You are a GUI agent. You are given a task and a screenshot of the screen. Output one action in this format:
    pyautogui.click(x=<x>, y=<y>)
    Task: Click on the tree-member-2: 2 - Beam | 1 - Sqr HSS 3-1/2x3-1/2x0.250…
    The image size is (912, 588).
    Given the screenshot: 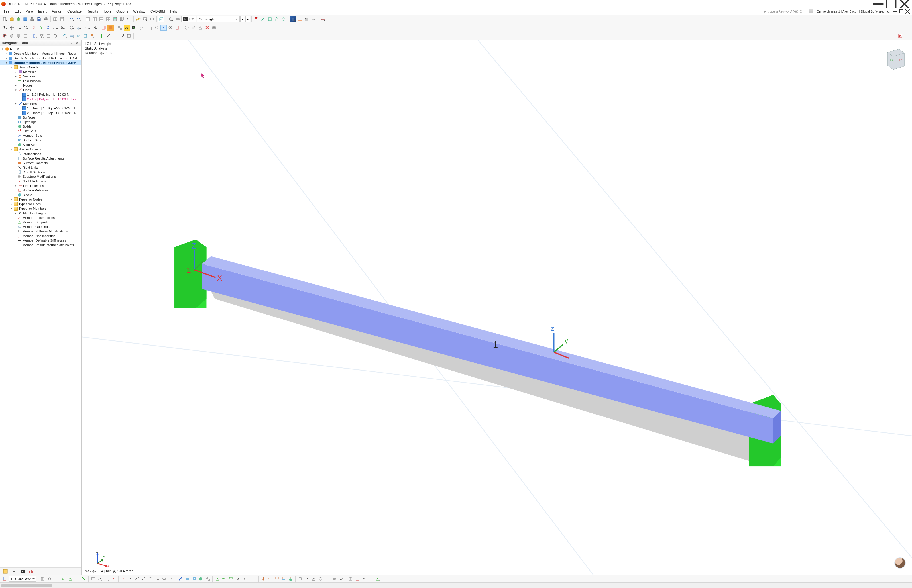 What is the action you would take?
    pyautogui.click(x=40, y=113)
    